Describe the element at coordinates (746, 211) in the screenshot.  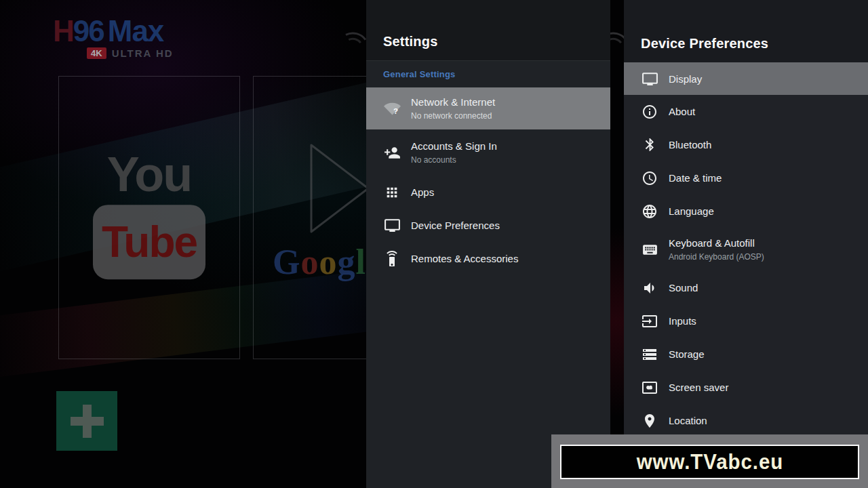
I see `device-pref-item-language: Language` at that location.